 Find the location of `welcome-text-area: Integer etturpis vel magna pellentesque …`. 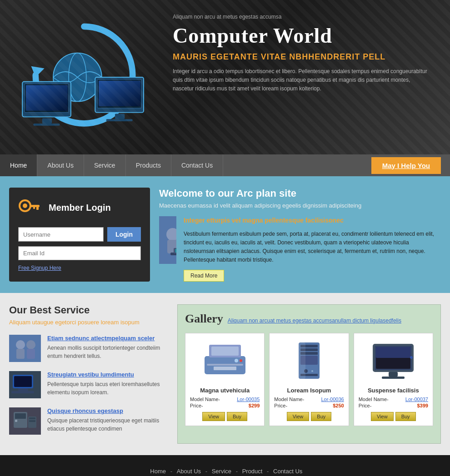

welcome-text-area: Integer etturpis vel magna pellentesque … is located at coordinates (312, 249).